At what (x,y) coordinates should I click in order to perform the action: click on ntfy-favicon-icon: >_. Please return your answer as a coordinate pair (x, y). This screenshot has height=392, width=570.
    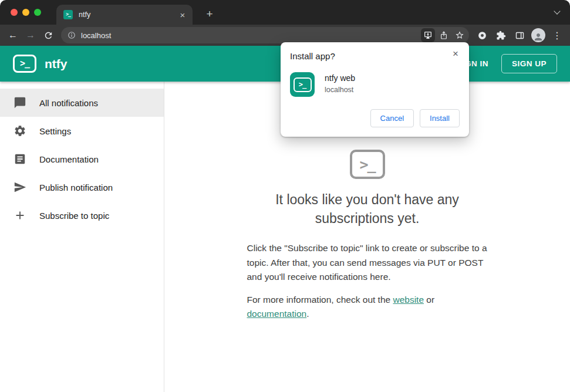
    Looking at the image, I should click on (68, 15).